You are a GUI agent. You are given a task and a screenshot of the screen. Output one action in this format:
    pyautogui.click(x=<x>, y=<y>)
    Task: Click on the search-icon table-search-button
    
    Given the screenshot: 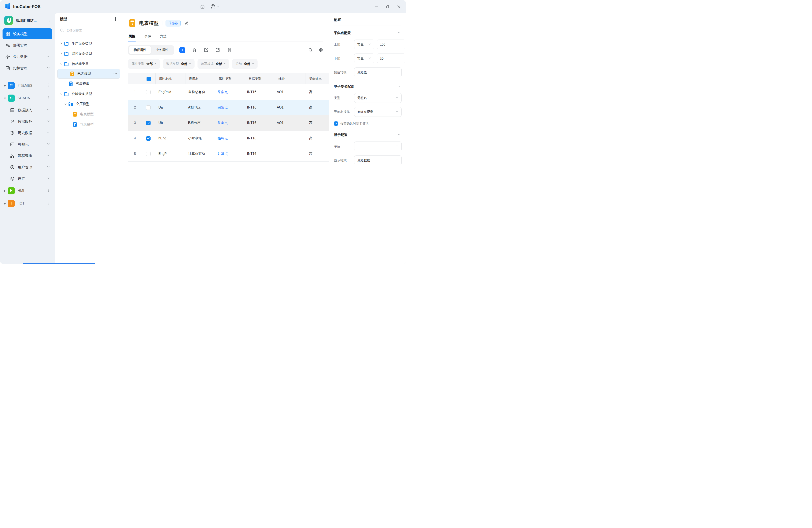 What is the action you would take?
    pyautogui.click(x=310, y=50)
    